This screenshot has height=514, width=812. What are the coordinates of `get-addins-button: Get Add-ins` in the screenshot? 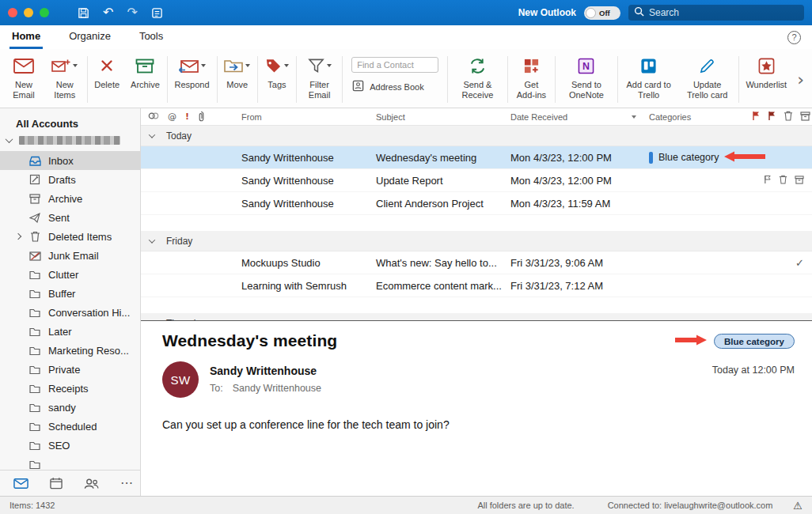 It's located at (532, 77).